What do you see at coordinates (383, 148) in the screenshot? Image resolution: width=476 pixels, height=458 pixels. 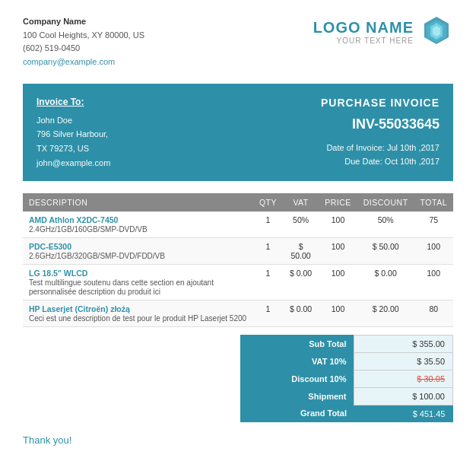 I see `invoice-date: Date of Invoice: Jul 10th ,2017` at bounding box center [383, 148].